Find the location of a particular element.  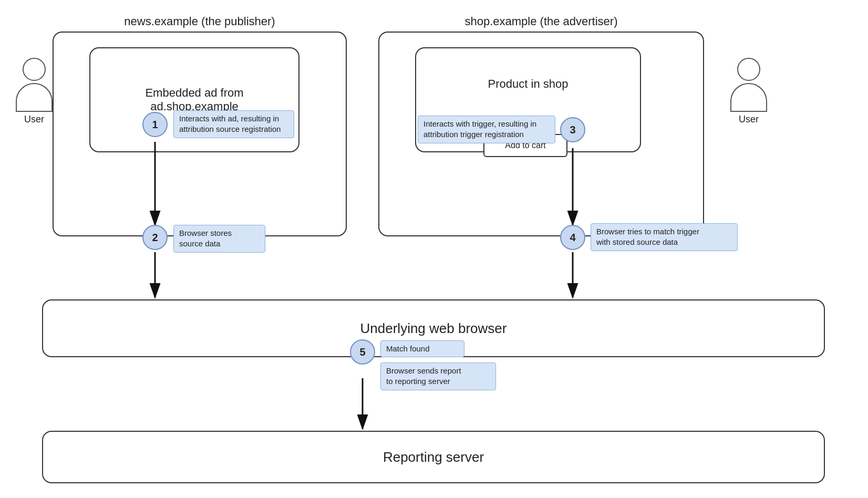

advertiser-title: shop.example (the advertiser) is located at coordinates (541, 22).